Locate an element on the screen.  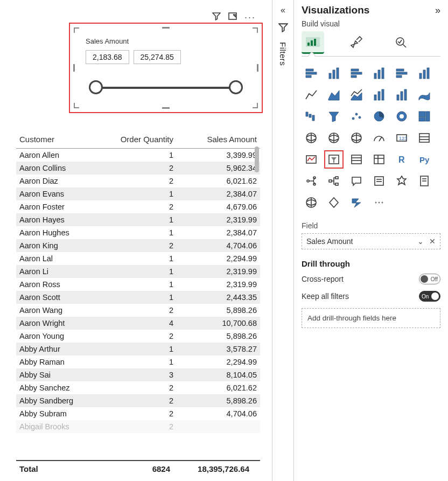
viz-area-icon is located at coordinates (334, 95).